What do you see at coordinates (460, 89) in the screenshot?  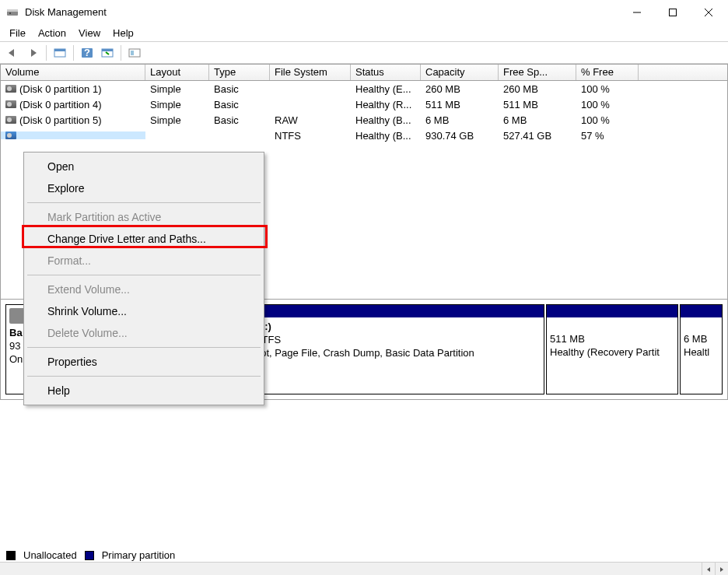 I see `volume-capacity: 260 MB` at bounding box center [460, 89].